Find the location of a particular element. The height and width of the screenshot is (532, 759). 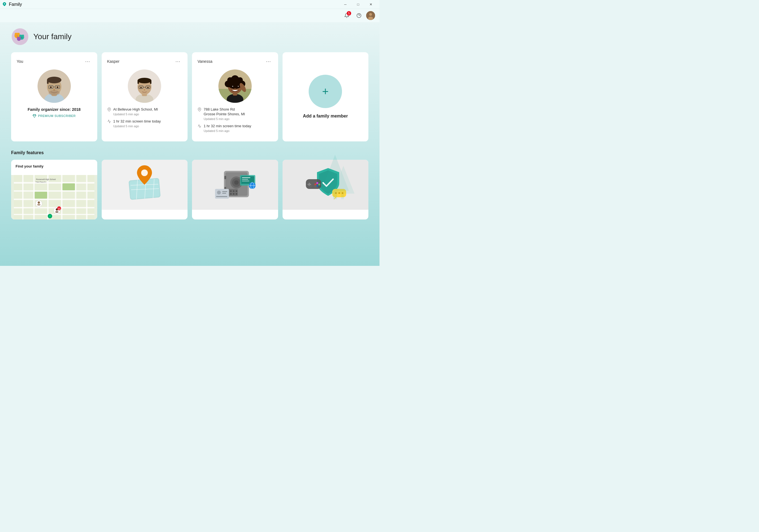

map-container: 11 Roosevelt High School Third Place B..… is located at coordinates (54, 197).